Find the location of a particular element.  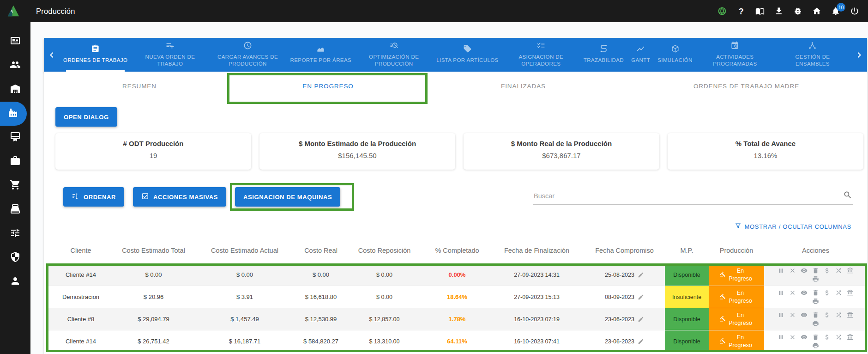

tab-asignacion-de-operadores: ASIGNACION DE OPERADORES is located at coordinates (541, 55).